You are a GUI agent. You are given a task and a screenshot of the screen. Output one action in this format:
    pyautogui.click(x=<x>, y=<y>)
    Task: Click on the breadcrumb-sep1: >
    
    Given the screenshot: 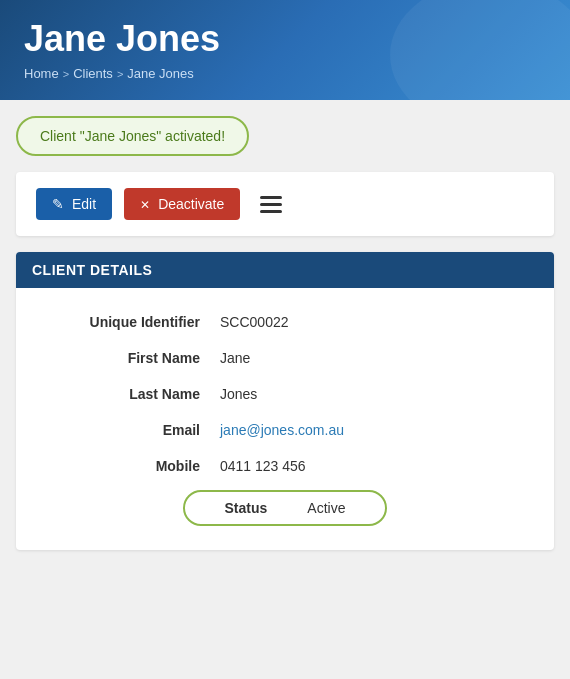 What is the action you would take?
    pyautogui.click(x=66, y=74)
    